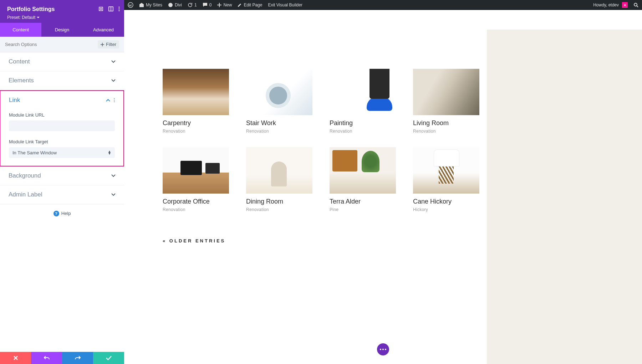 The image size is (642, 364). Describe the element at coordinates (101, 9) in the screenshot. I see `expand-icon` at that location.